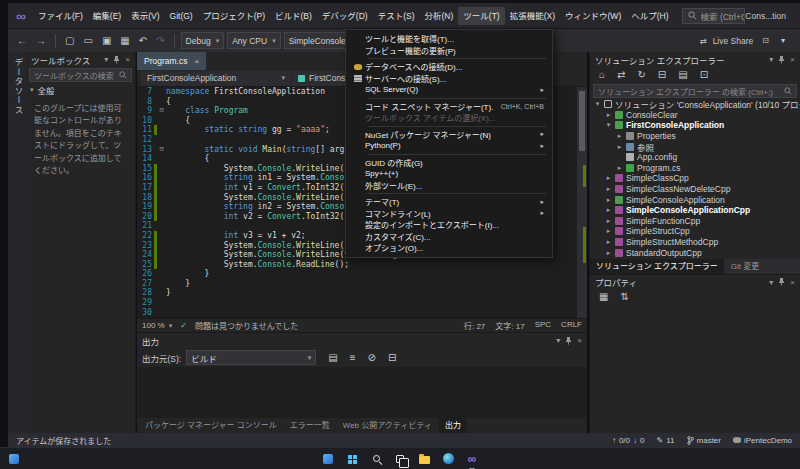 Image resolution: width=800 pixels, height=469 pixels. I want to click on solution-explorer-item-14: ▸StandardOutputCpp, so click(695, 252).